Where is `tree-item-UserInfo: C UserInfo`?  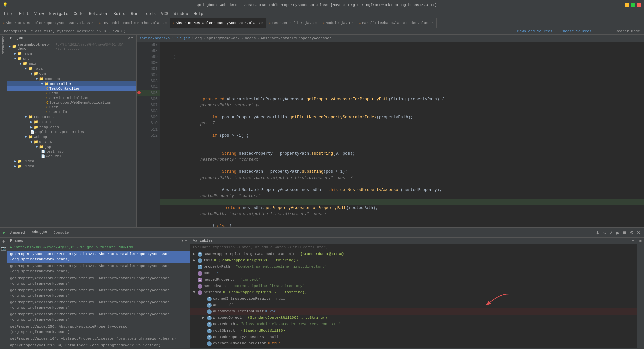
tree-item-UserInfo: C UserInfo is located at coordinates (72, 112).